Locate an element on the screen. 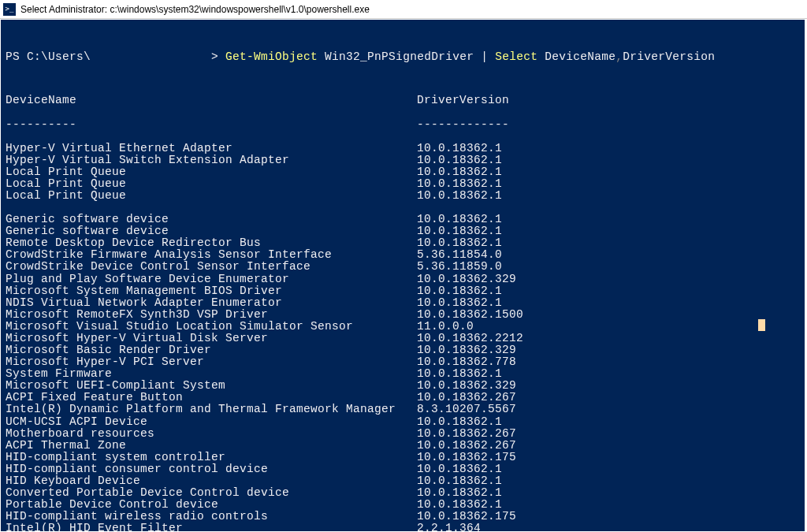 The width and height of the screenshot is (807, 532). device-name: ACPI Thermal Zone is located at coordinates (211, 445).